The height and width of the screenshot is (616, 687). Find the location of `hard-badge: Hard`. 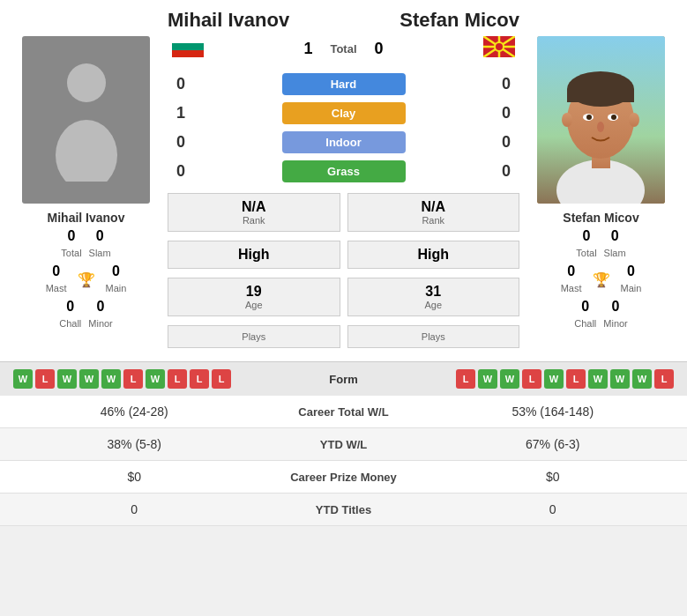

hard-badge: Hard is located at coordinates (344, 85).